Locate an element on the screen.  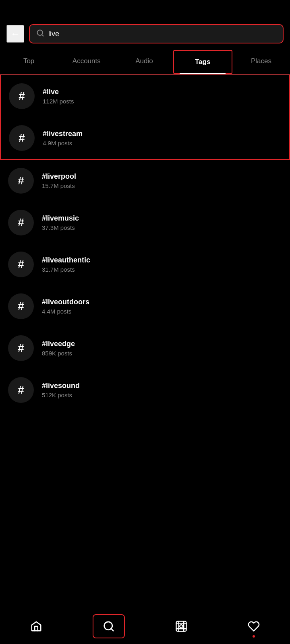
tag-info-livestream: #livestream 4.9M posts is located at coordinates (63, 138).